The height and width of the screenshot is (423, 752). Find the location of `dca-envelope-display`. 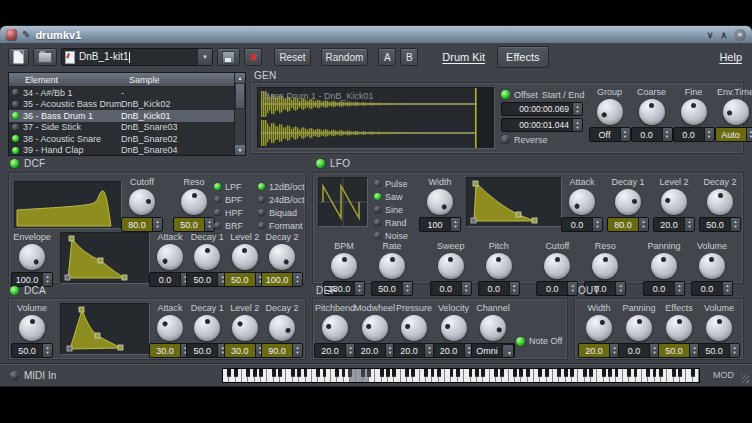

dca-envelope-display is located at coordinates (105, 329).